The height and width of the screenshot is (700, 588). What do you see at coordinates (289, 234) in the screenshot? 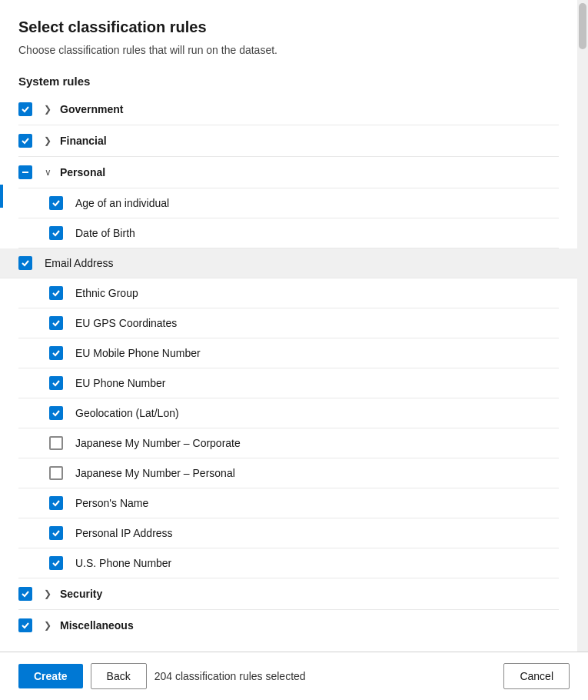
I see `rule-row-date-of-birth: Date of Birth` at bounding box center [289, 234].